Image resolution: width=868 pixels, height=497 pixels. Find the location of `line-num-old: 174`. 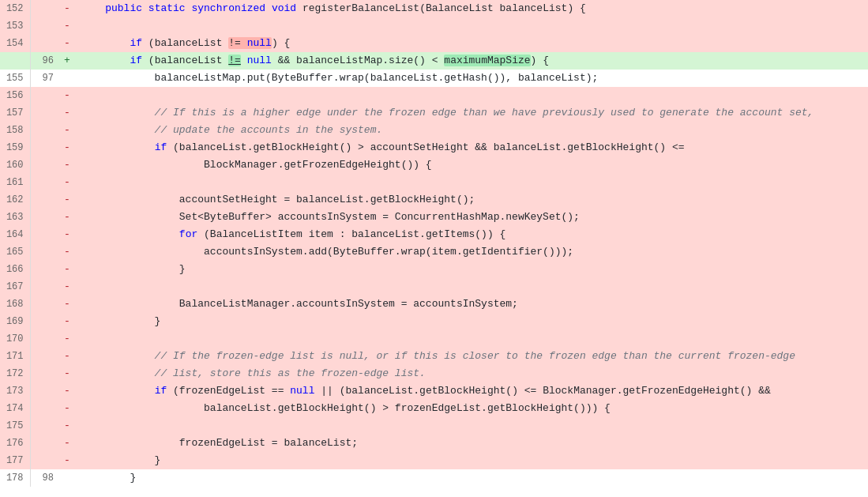

line-num-old: 174 is located at coordinates (15, 409).